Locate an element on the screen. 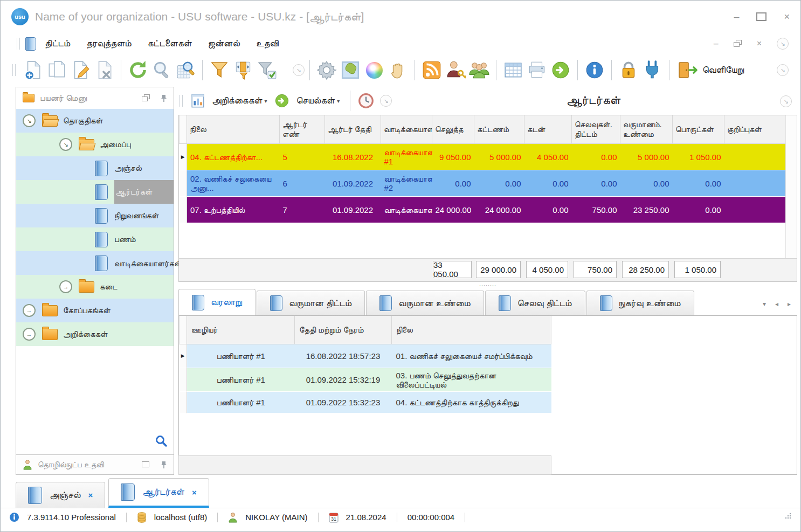 The width and height of the screenshot is (801, 532). lock-button is located at coordinates (629, 70).